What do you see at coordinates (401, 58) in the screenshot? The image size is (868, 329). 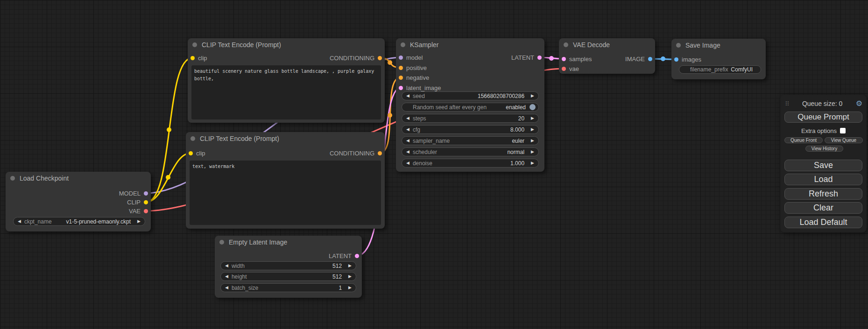 I see `model-input-dot` at bounding box center [401, 58].